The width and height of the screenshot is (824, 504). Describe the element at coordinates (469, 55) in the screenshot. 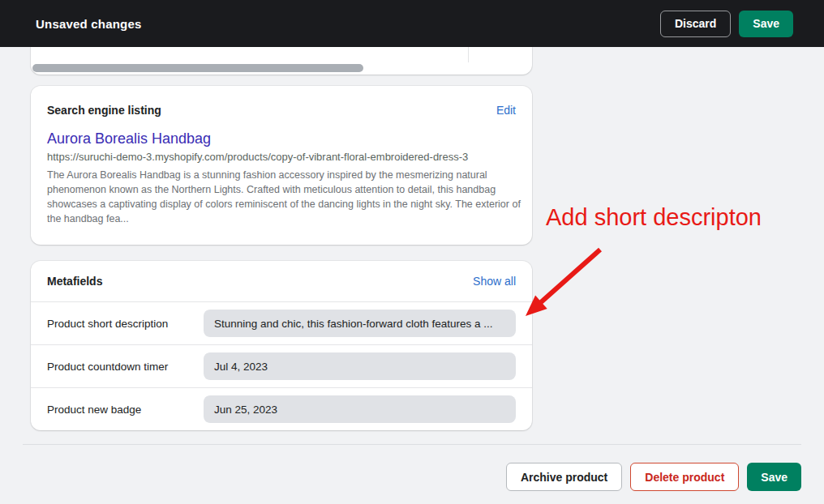

I see `column-divider` at that location.